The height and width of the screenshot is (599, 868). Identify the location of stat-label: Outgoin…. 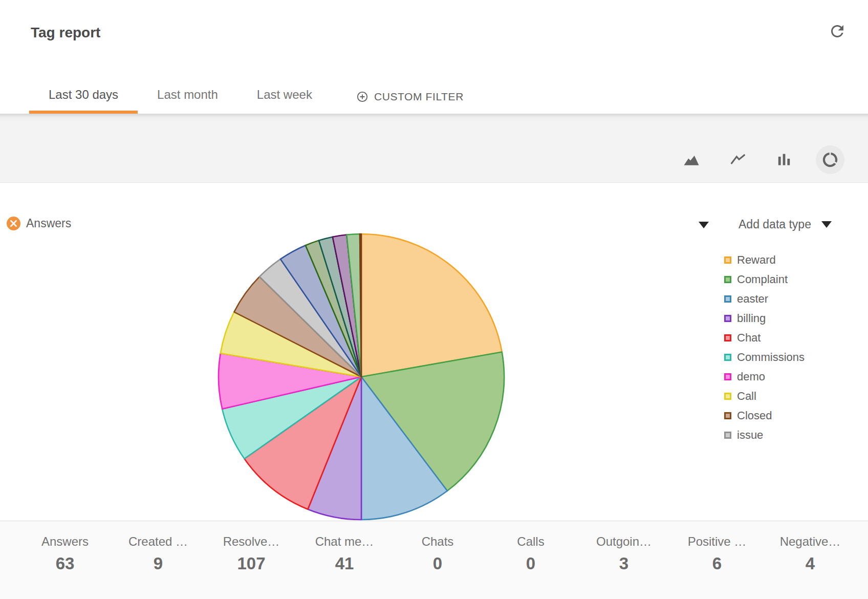
(624, 542).